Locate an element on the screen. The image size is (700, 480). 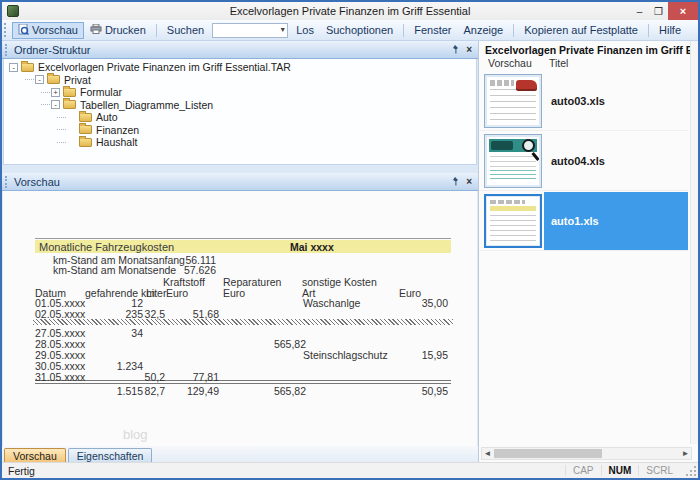
sheet-data-row: 30.05.xxxx1.234 is located at coordinates (240, 366).